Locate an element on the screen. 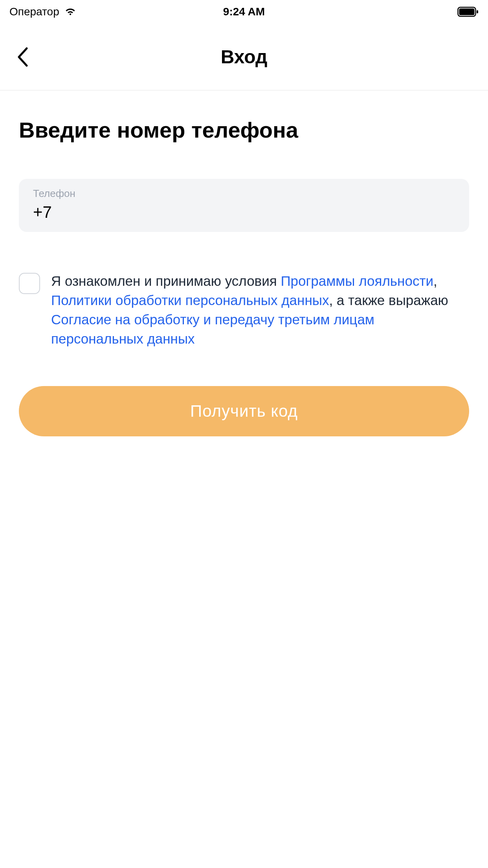  consent-sep1: , is located at coordinates (435, 281).